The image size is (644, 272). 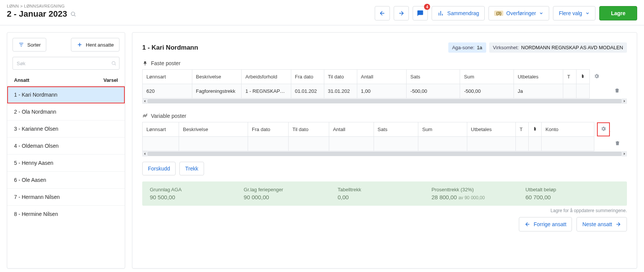 What do you see at coordinates (95, 45) in the screenshot?
I see `fetch-employees-button: Hent ansatte` at bounding box center [95, 45].